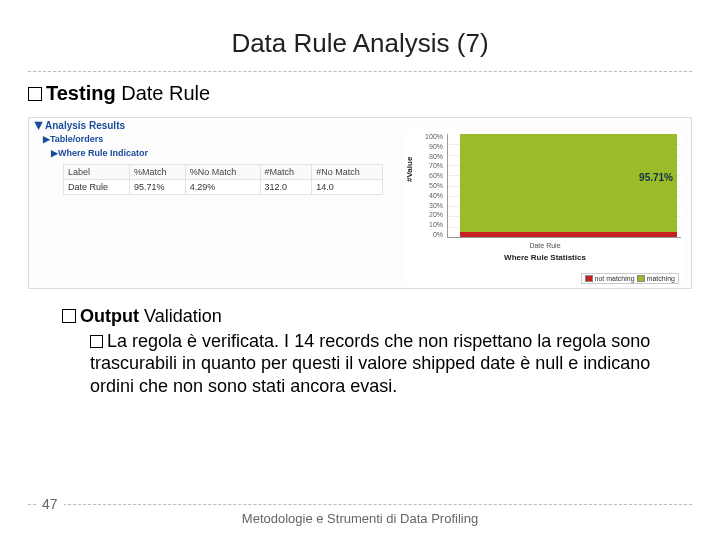 Image resolution: width=720 pixels, height=540 pixels. Describe the element at coordinates (568, 183) in the screenshot. I see `bar-matching` at that location.